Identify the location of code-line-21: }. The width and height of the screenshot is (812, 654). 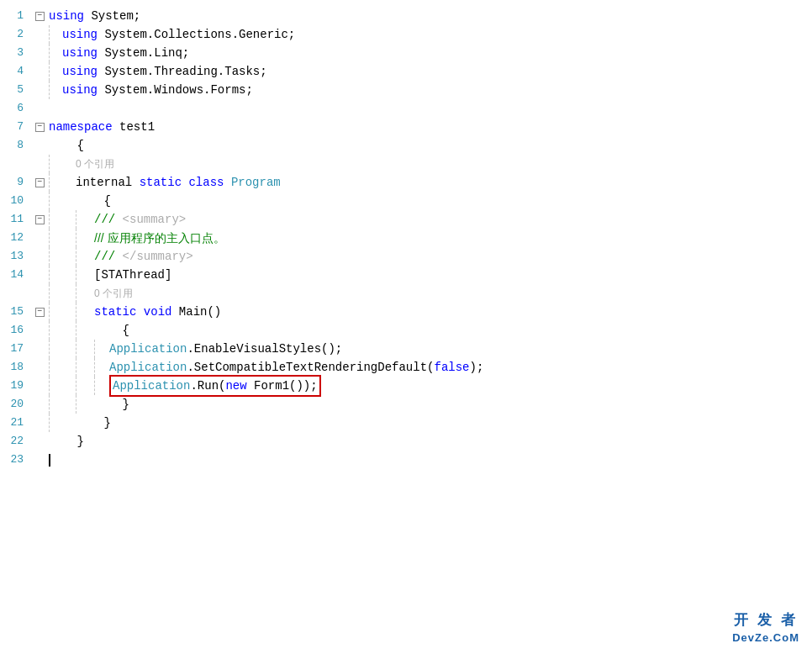
(430, 423).